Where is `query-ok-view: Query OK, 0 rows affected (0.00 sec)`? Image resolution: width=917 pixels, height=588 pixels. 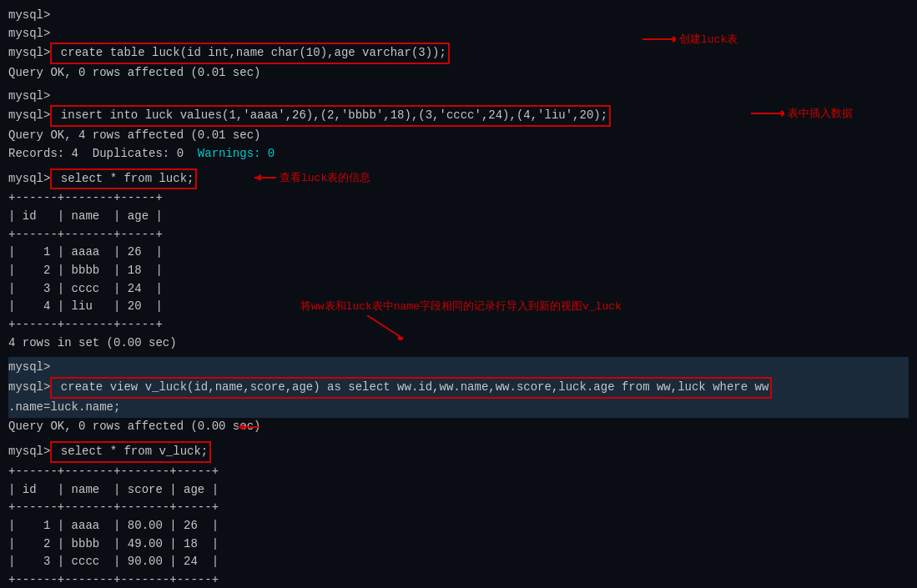
query-ok-view: Query OK, 0 rows affected (0.00 sec) is located at coordinates (459, 427).